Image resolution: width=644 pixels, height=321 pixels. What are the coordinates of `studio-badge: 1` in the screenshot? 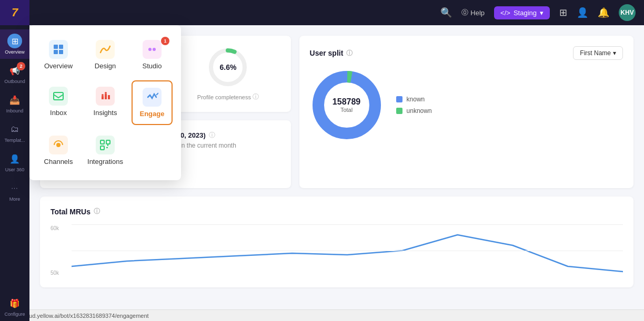 It's located at (165, 41).